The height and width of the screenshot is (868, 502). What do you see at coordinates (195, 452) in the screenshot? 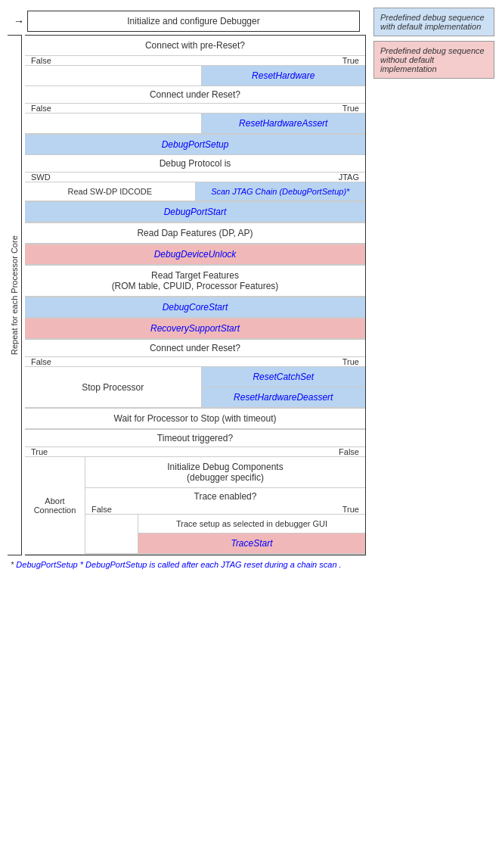
I see `timeout-labels: True False` at bounding box center [195, 452].